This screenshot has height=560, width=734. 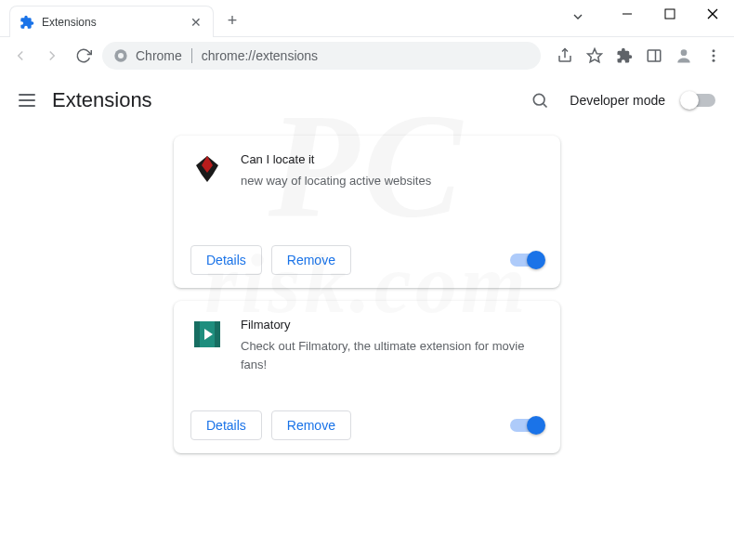 What do you see at coordinates (670, 14) in the screenshot?
I see `maximize-button` at bounding box center [670, 14].